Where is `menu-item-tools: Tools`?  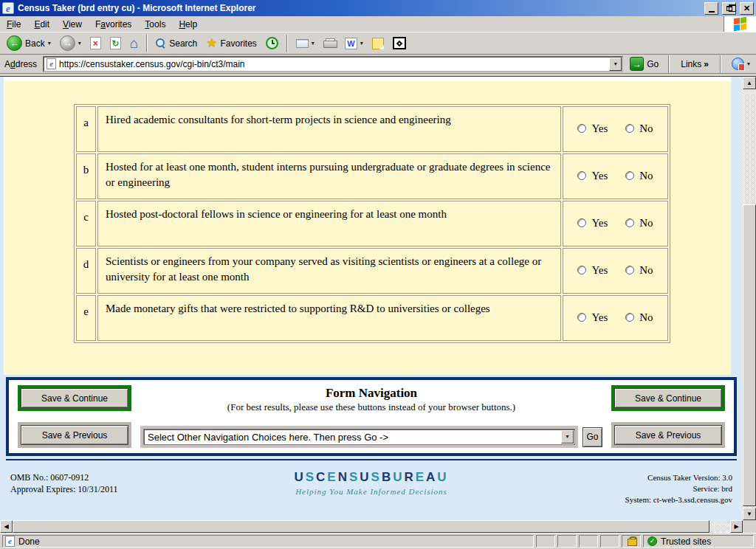
menu-item-tools: Tools is located at coordinates (155, 24).